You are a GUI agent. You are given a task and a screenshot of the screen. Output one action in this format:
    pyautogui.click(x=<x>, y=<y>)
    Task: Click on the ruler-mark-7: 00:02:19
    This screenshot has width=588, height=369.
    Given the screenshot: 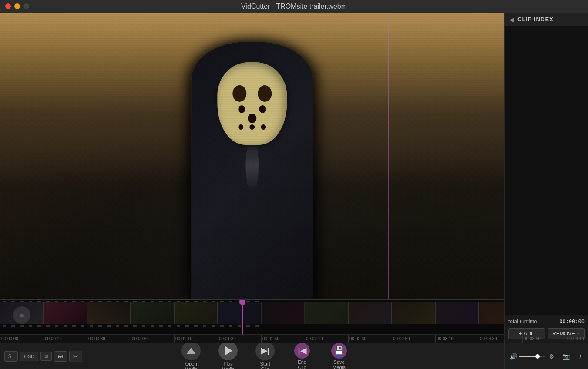 What is the action you would take?
    pyautogui.click(x=326, y=339)
    